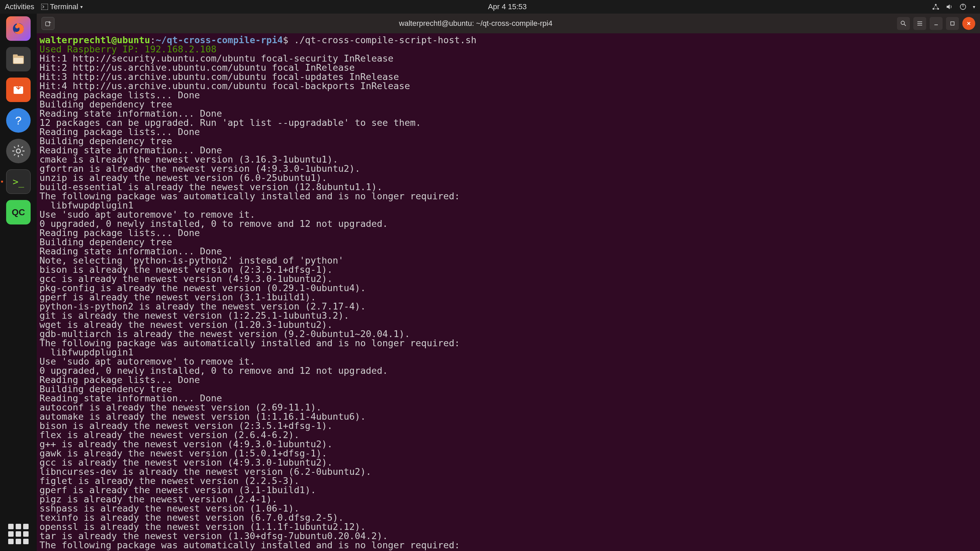  Describe the element at coordinates (508, 40) in the screenshot. I see `prompt-line: walterprechtl@ubuntu:~/qt-cross-compile-…` at that location.